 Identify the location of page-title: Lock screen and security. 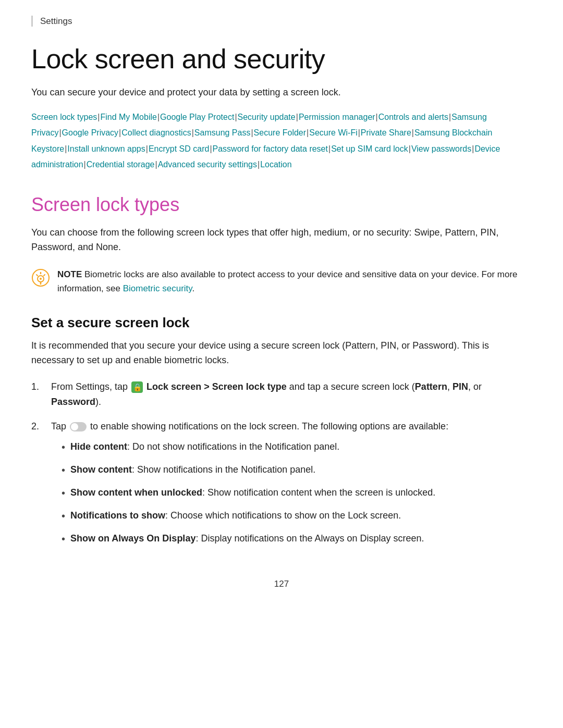
(282, 59).